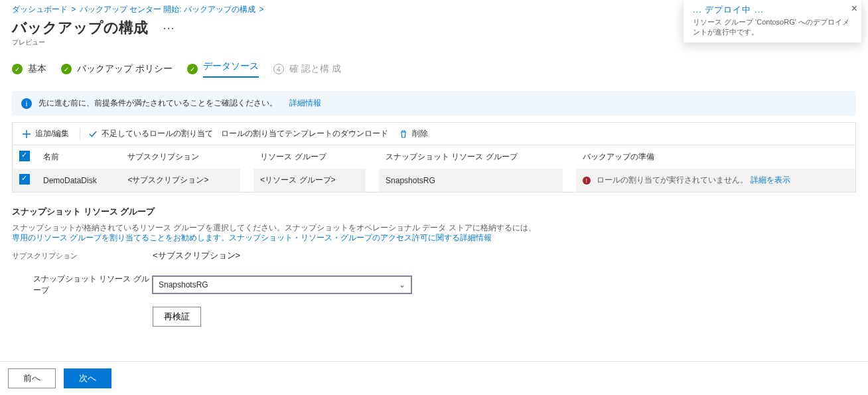 This screenshot has height=395, width=868. Describe the element at coordinates (770, 180) in the screenshot. I see `detail-link: 詳細を表示` at that location.